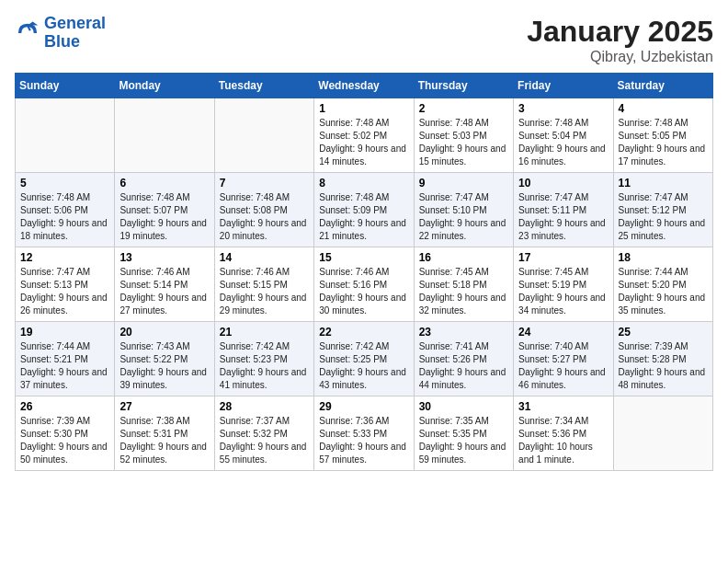  What do you see at coordinates (463, 407) in the screenshot?
I see `day-number: 30` at bounding box center [463, 407].